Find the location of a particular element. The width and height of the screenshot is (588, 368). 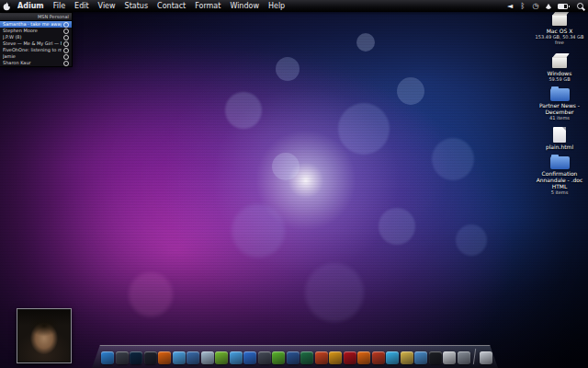

desktop-icon-detail: 153.49 GB, 50.34 GB free is located at coordinates (560, 40).